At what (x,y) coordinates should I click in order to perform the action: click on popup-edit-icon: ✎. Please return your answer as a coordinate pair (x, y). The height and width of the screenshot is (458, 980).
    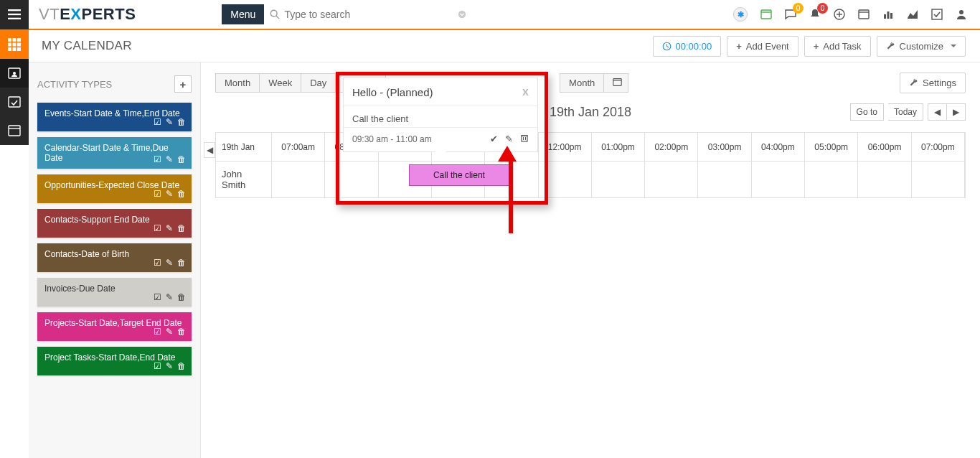
    Looking at the image, I should click on (509, 139).